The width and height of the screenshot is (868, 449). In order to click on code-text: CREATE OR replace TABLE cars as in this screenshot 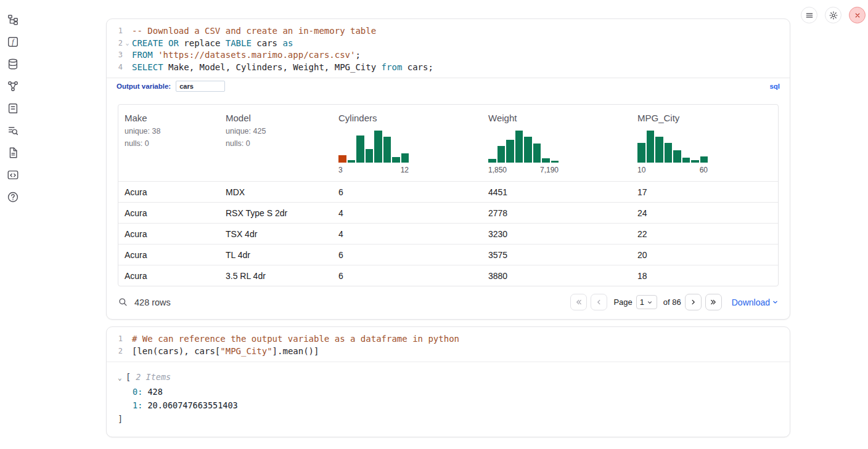, I will do `click(212, 44)`.